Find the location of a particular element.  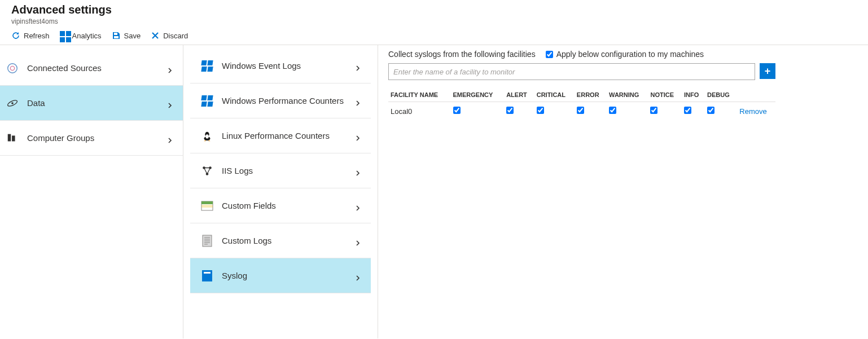

col-alert: ALERT is located at coordinates (519, 95).